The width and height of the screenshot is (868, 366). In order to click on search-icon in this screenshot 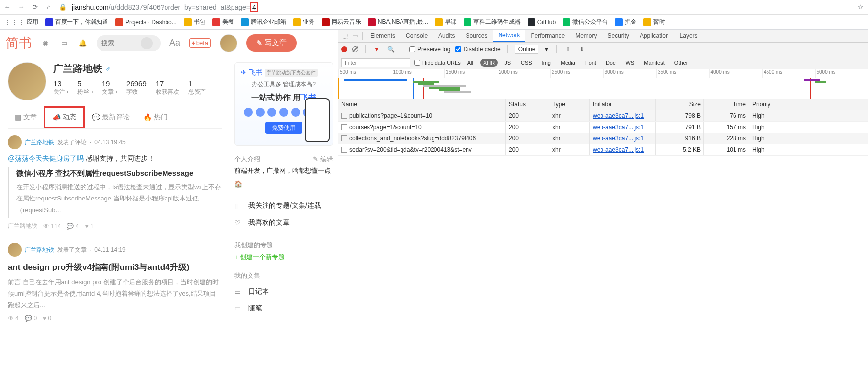, I will do `click(147, 43)`.